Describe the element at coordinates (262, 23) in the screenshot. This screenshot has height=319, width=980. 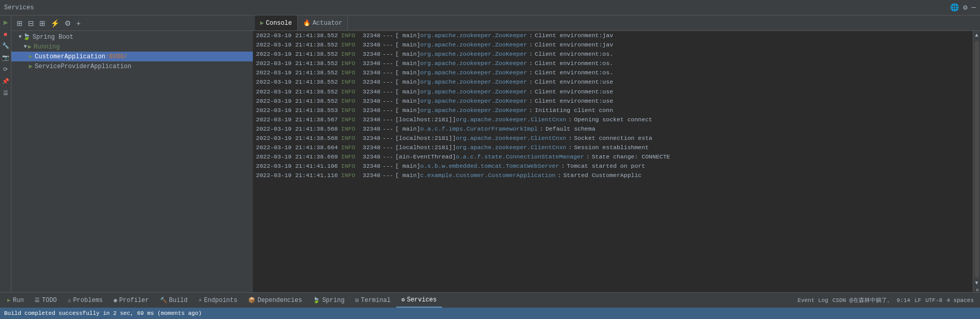
I see `console-tab-icon: ▶` at that location.